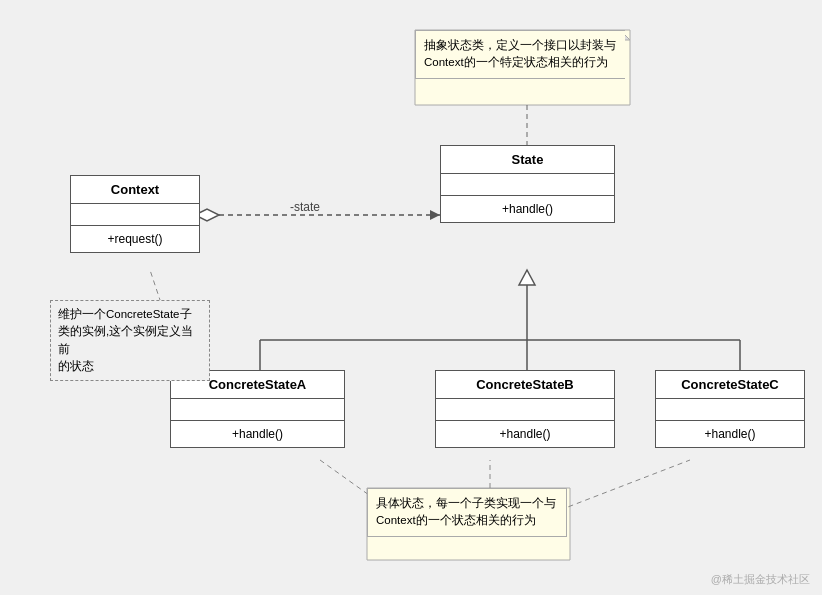 The width and height of the screenshot is (822, 595). I want to click on concrete-a-method: +handle(), so click(258, 434).